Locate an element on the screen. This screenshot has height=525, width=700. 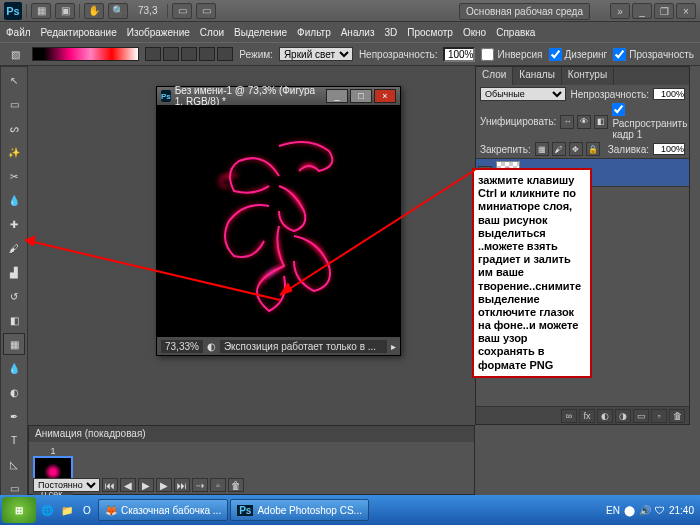
menu-image: Изображение is located at coordinates (158, 32).